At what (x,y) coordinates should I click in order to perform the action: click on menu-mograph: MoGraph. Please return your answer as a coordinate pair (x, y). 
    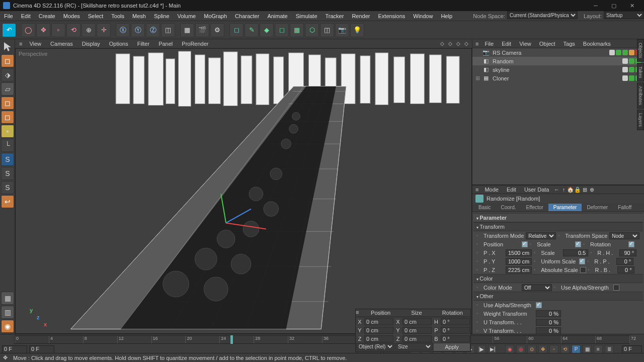
    Looking at the image, I should click on (215, 16).